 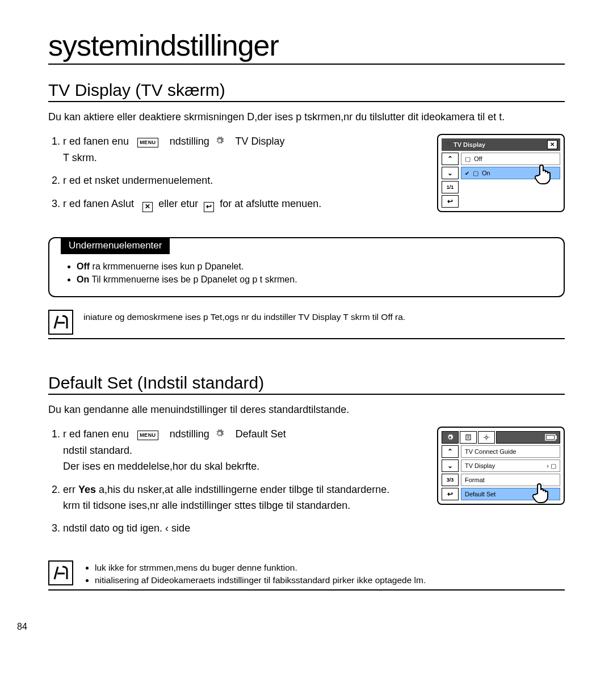 What do you see at coordinates (242, 450) in the screenshot?
I see `s2-step1d: ndstil standard.` at bounding box center [242, 450].